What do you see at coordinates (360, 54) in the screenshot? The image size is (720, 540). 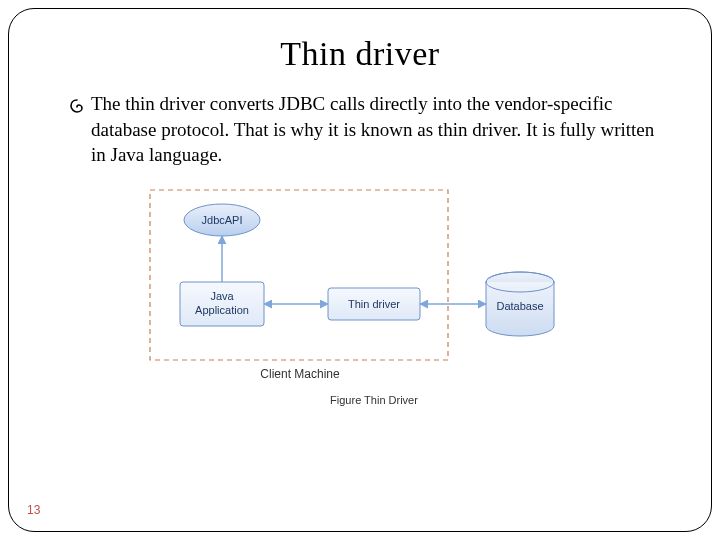 I see `slide-title: Thin driver` at bounding box center [360, 54].